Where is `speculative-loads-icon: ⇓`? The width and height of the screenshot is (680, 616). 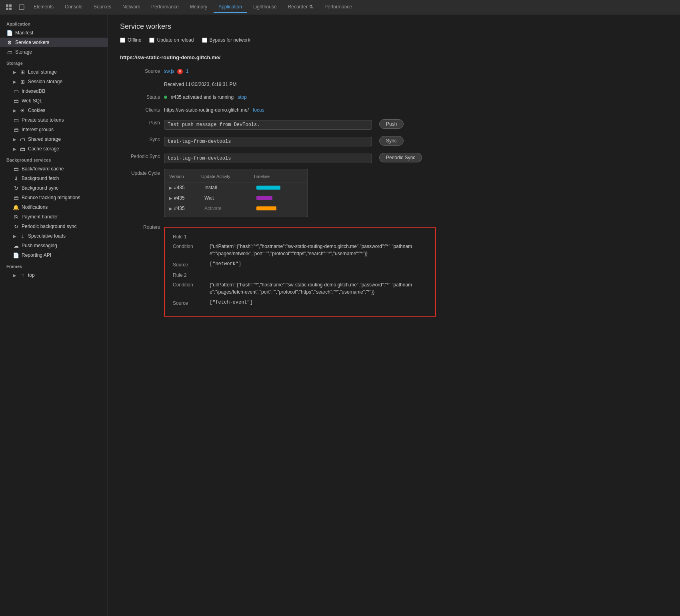 speculative-loads-icon: ⇓ is located at coordinates (22, 236).